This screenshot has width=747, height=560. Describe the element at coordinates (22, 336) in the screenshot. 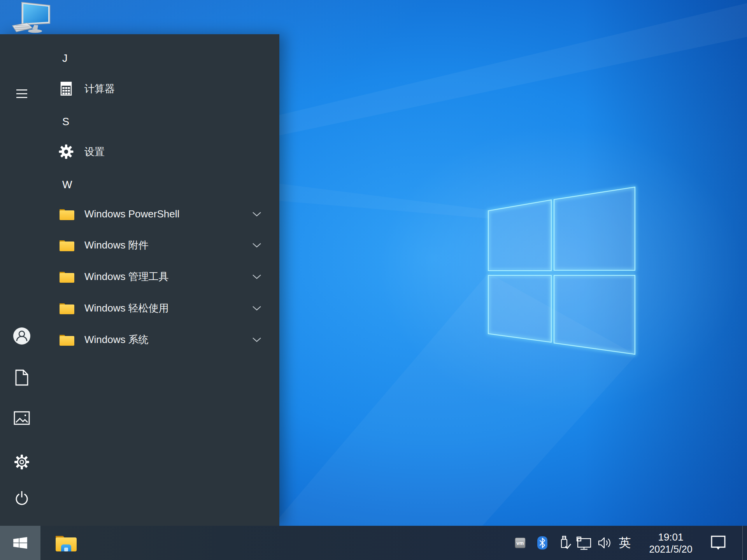

I see `rail-user-button` at that location.